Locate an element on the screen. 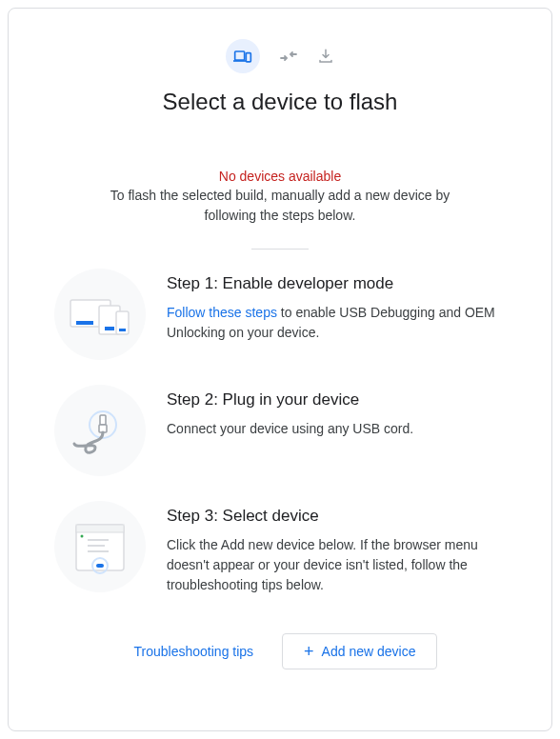 The height and width of the screenshot is (739, 560). select-device-icon is located at coordinates (100, 547).